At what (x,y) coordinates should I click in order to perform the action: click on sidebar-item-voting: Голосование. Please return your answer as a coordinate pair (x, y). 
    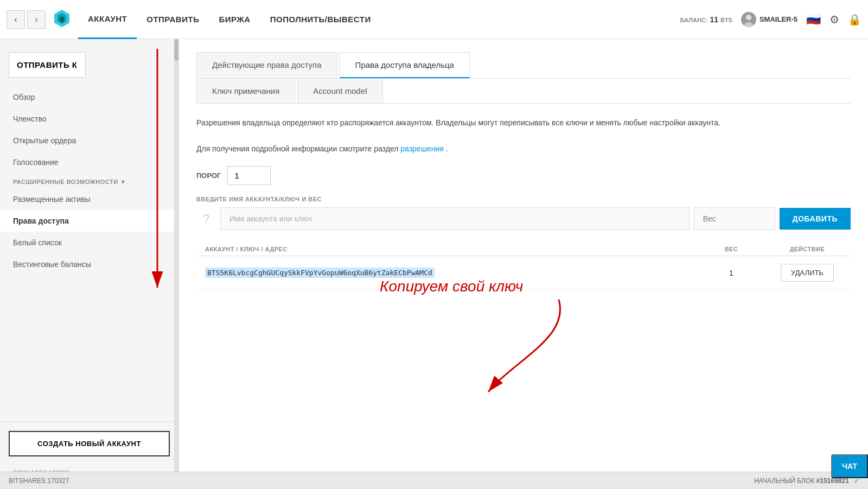
    Looking at the image, I should click on (89, 162).